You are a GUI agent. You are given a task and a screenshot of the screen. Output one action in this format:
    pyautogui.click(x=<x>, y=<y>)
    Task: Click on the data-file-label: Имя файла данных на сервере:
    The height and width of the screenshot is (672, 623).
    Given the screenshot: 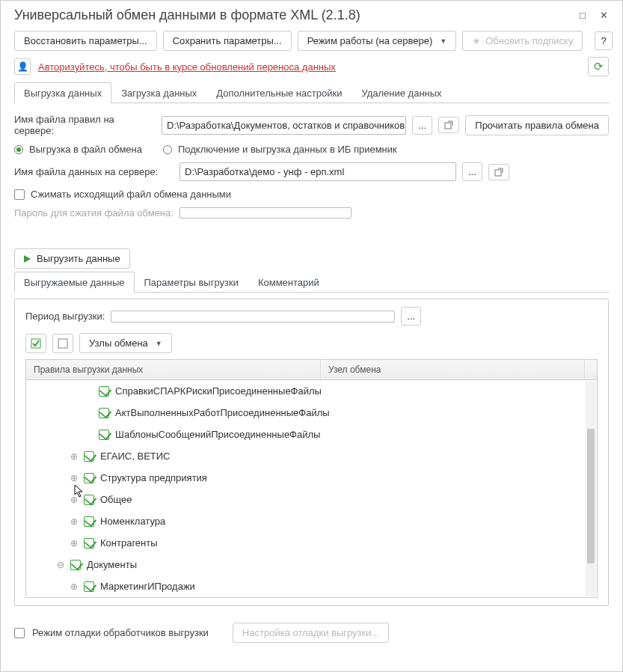 What is the action you would take?
    pyautogui.click(x=94, y=172)
    